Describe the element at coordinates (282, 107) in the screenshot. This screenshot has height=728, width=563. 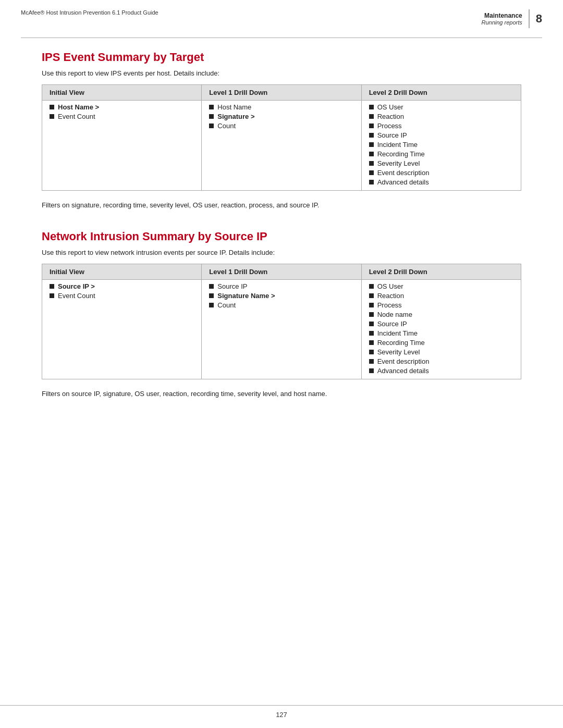
I see `list-item: Host Name` at that location.